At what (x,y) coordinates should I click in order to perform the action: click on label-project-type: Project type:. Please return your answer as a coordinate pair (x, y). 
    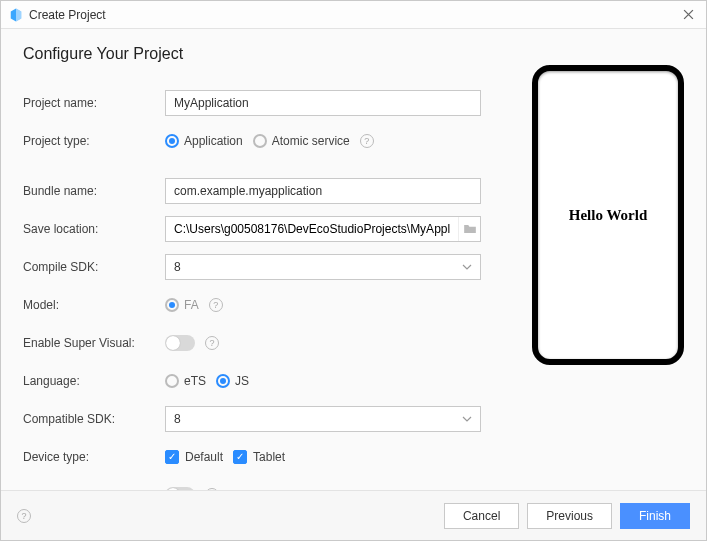
    Looking at the image, I should click on (94, 141).